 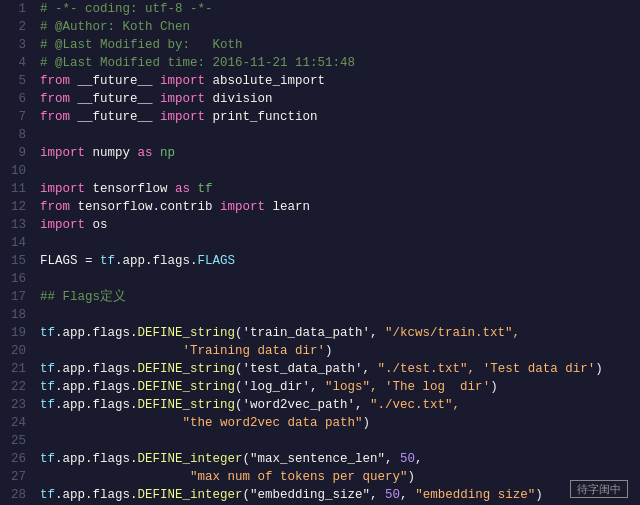 I want to click on code-line: FLAGS = tf.app.flags.FLAGS, so click(x=340, y=261).